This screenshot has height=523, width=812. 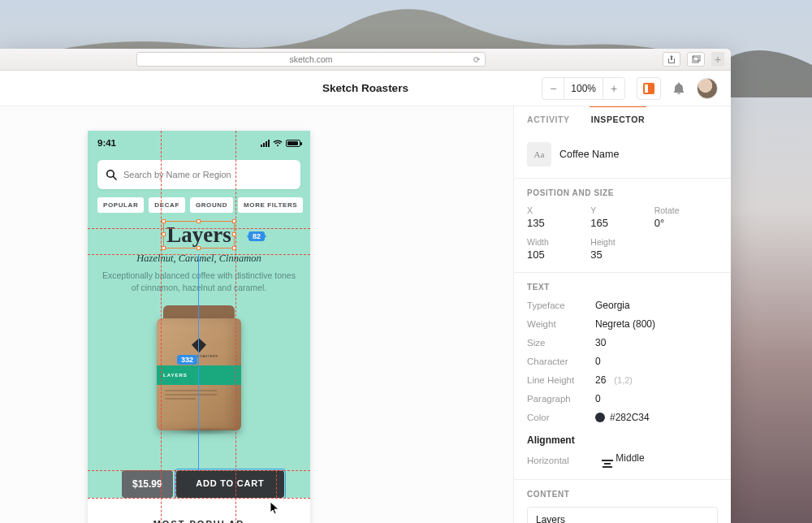 I want to click on signal-icon, so click(x=265, y=143).